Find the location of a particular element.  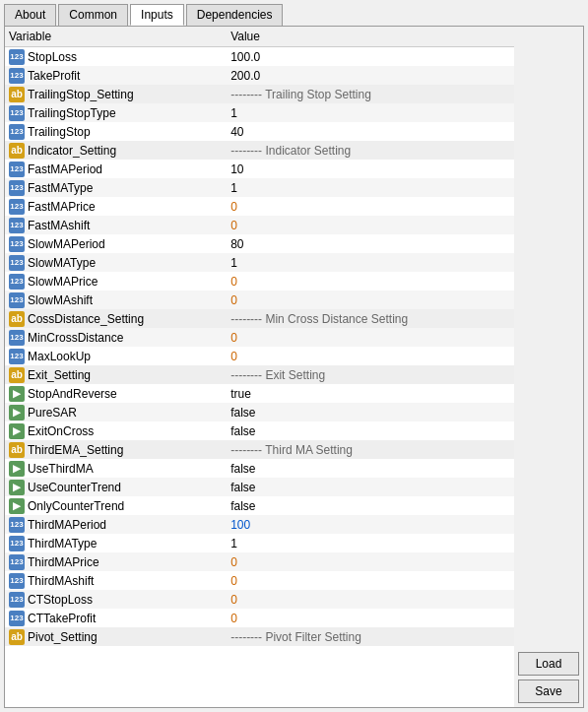

table-row: ▶ExitOnCrossfalse is located at coordinates (260, 431).